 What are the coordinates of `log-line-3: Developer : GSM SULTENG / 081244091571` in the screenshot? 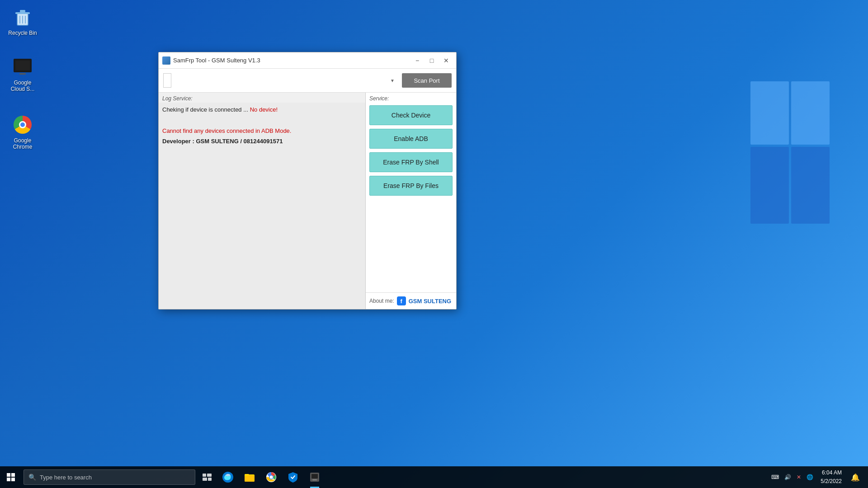 It's located at (262, 141).